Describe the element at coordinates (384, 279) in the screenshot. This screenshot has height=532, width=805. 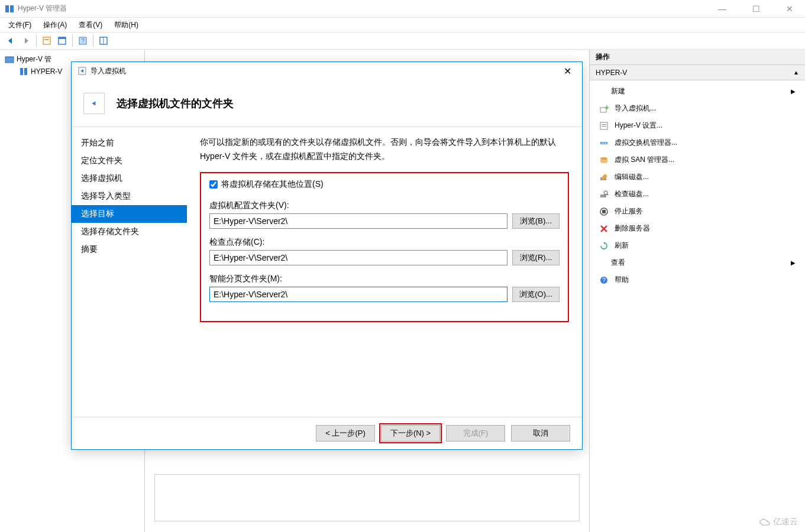
I see `paging-label: 智能分页文件夹(M):` at that location.